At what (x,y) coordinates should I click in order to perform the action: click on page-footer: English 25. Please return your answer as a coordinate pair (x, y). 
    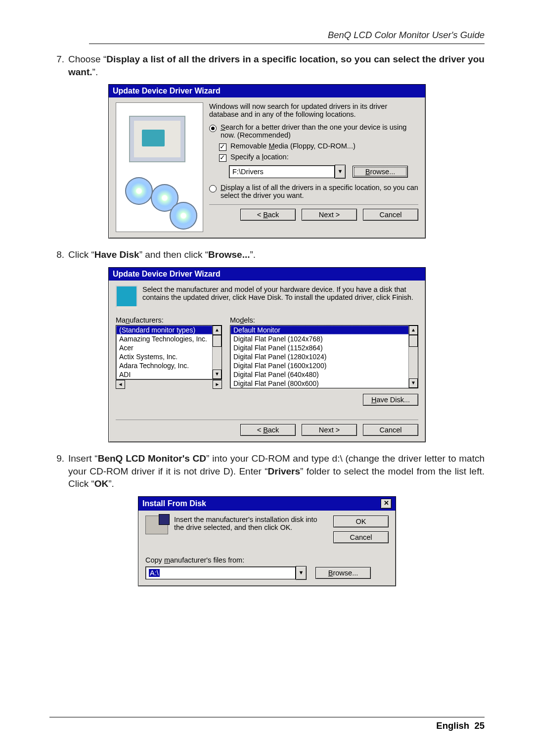
    Looking at the image, I should click on (267, 724).